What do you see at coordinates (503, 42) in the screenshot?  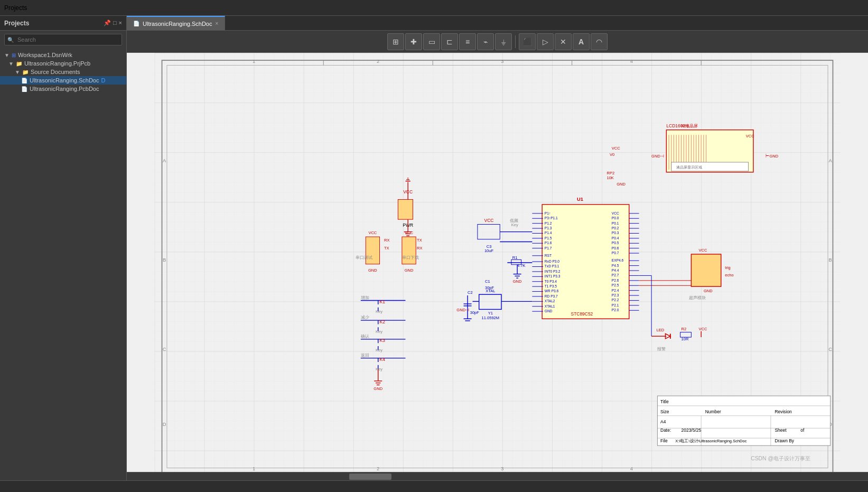 I see `tool-gnd: ⏚` at bounding box center [503, 42].